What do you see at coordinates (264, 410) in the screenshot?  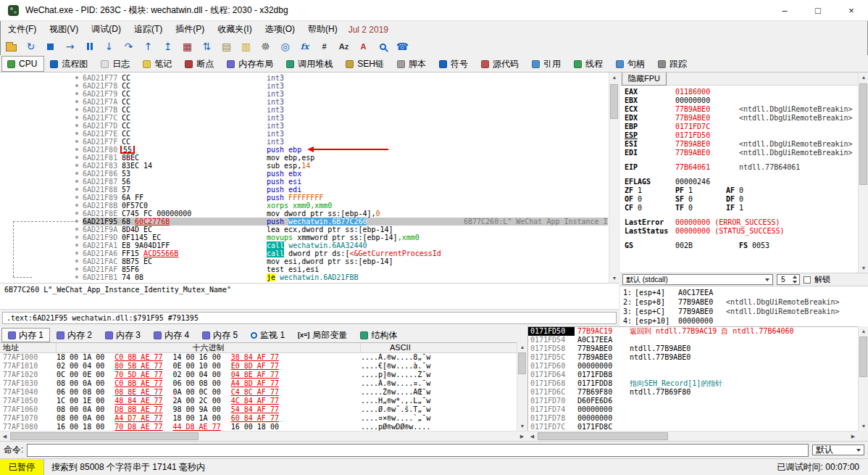 I see `memory-row: 77AF106008 00 0A 00D8 8B AE 7798 00 9A 0…` at bounding box center [264, 410].